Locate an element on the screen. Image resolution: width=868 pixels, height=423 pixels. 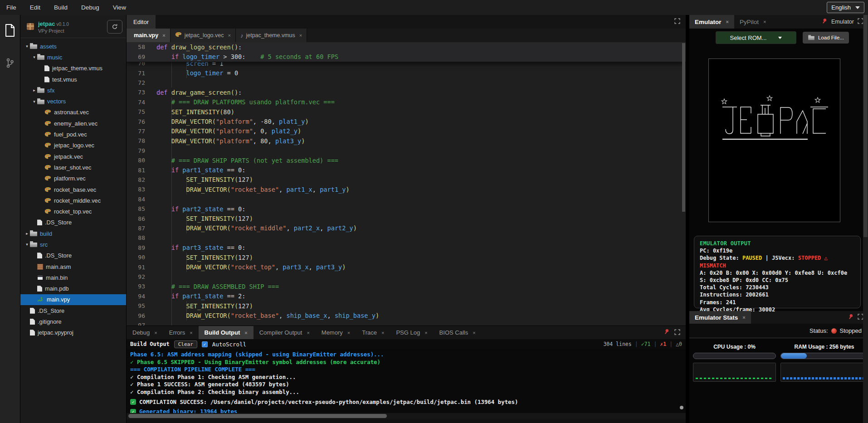
menu-item-build: Build is located at coordinates (61, 7).